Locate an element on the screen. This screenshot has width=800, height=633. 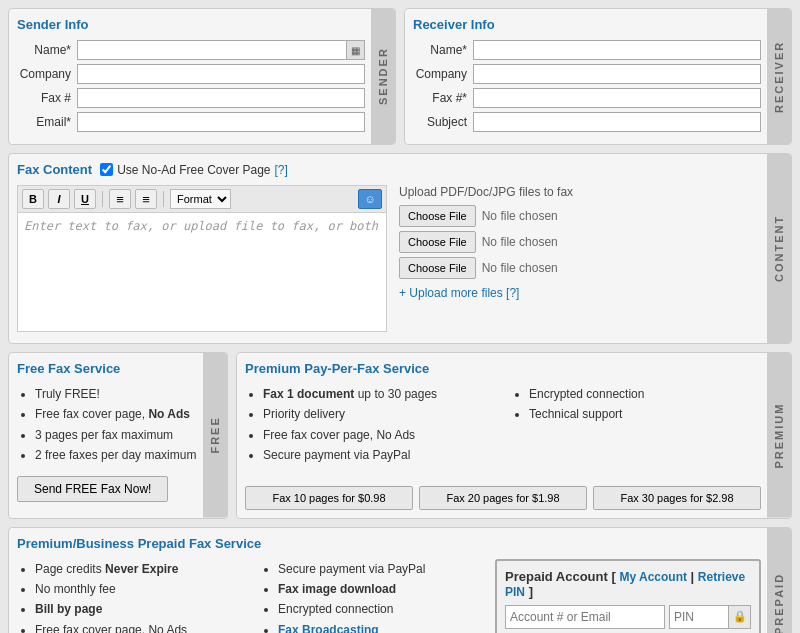
prepaid-input-row: 🔒 is located at coordinates (628, 617).